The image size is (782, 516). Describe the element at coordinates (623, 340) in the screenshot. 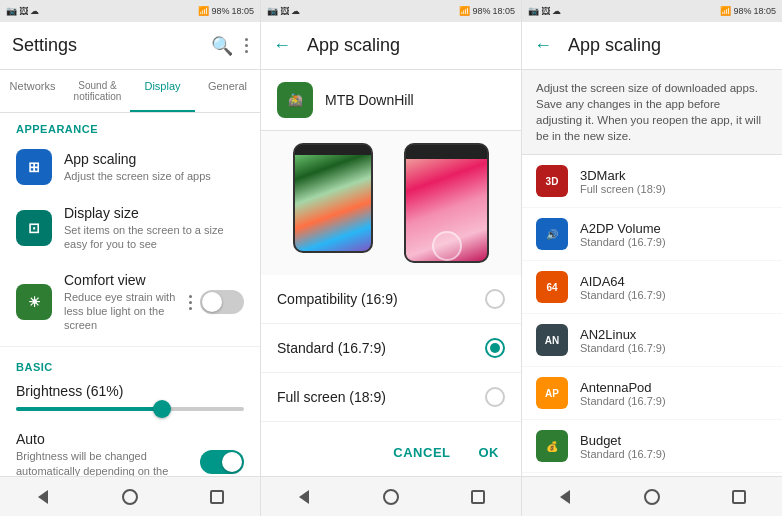

I see `an2linux-text: AN2Linux Standard (16.7:9)` at that location.